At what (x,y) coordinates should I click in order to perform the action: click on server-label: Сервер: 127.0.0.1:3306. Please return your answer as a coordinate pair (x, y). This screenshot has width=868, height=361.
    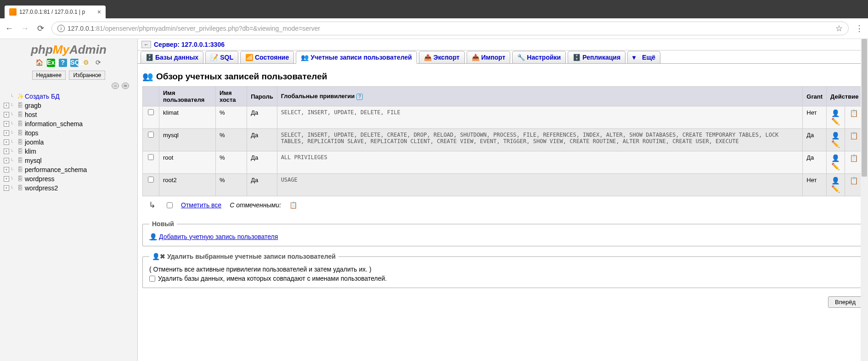
    Looking at the image, I should click on (189, 44).